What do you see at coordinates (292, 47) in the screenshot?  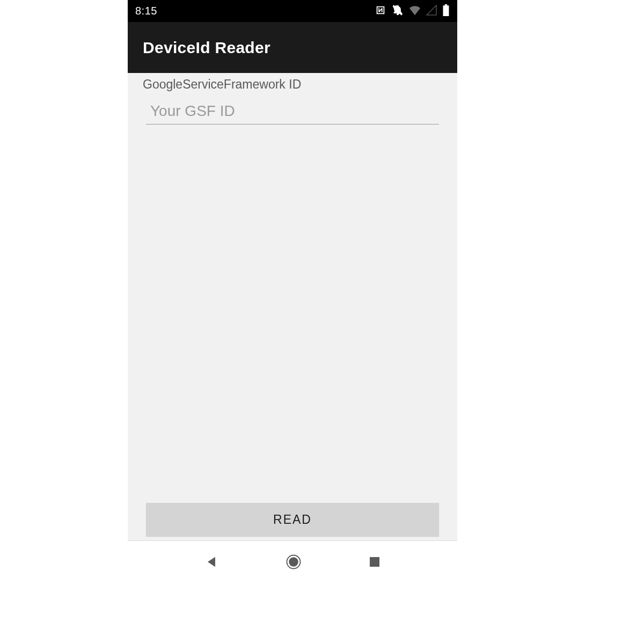 I see `app-bar: DeviceId Reader` at bounding box center [292, 47].